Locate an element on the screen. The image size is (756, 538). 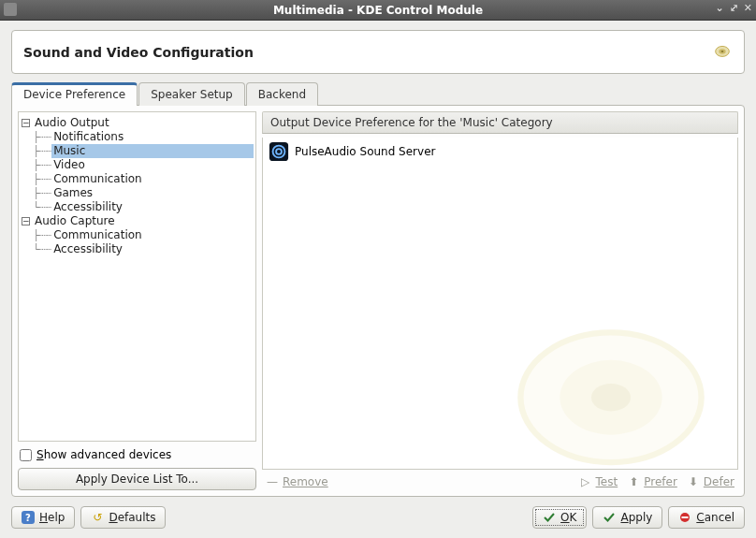
apply-button: AApplypply is located at coordinates (627, 517).